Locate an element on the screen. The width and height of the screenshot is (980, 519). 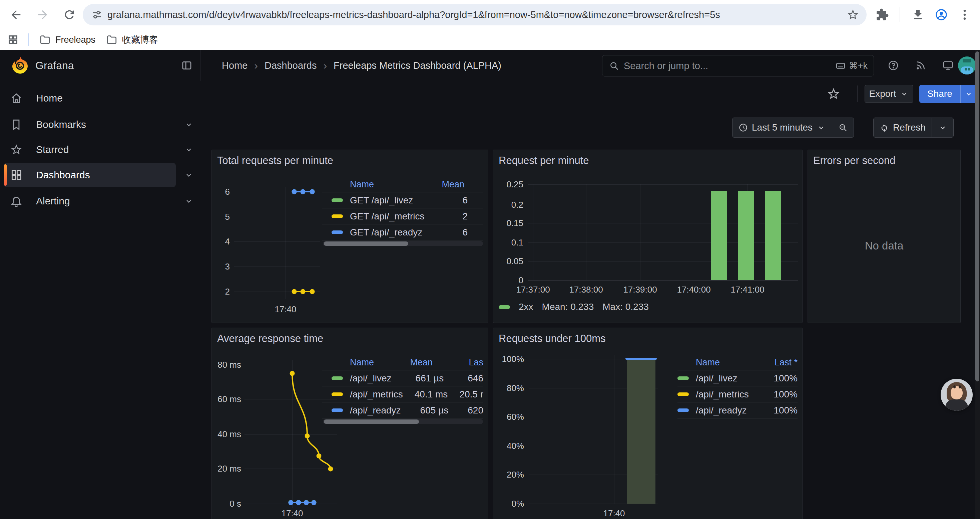
share-button: Share is located at coordinates (940, 94).